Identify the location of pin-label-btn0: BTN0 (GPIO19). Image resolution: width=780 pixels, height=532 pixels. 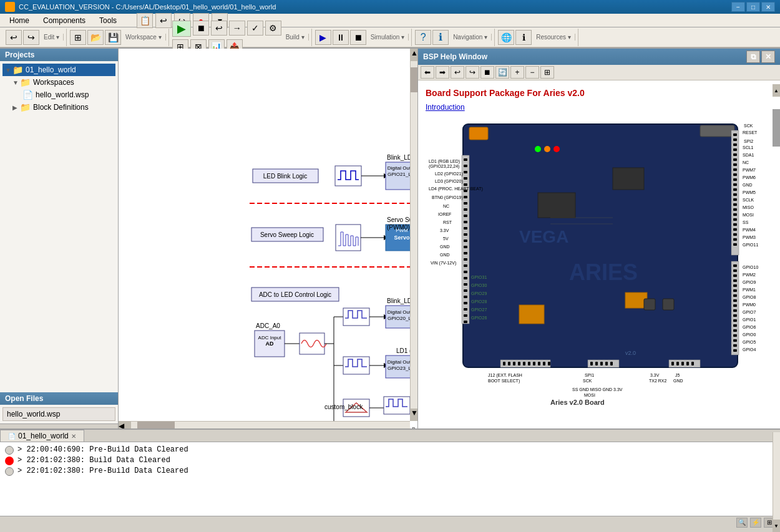
(447, 198).